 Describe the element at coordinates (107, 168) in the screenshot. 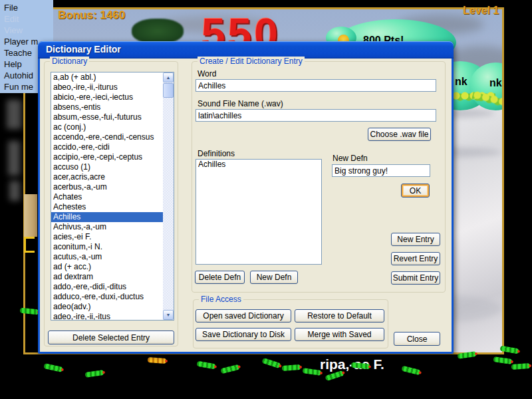

I see `dictionary-list-item: accuso (1)` at that location.